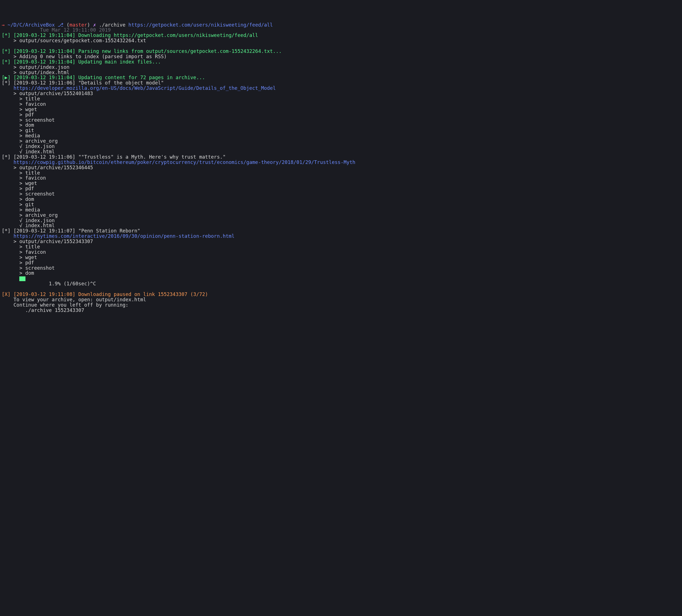  Describe the element at coordinates (341, 157) in the screenshot. I see `page-header: [*] [2019-03-12 19:11:06] ""Trustless" i…` at that location.